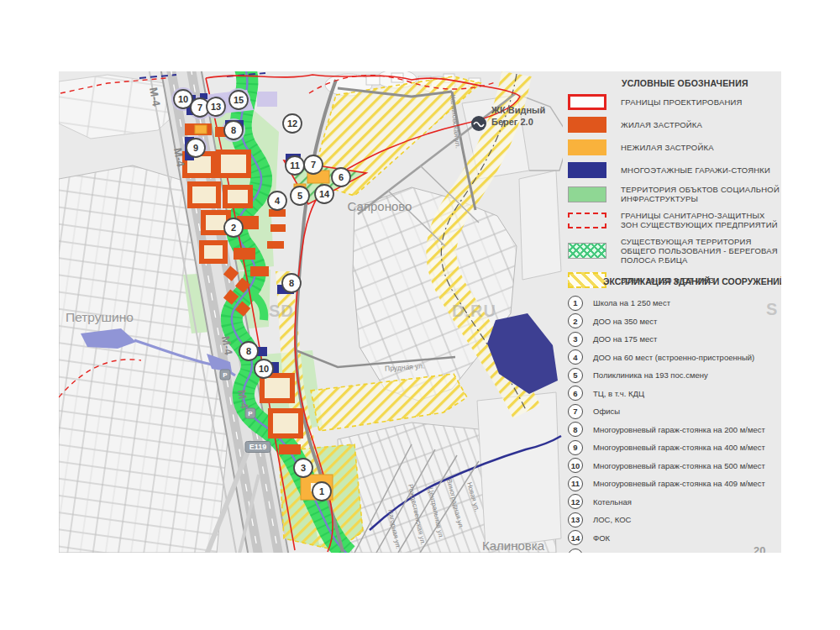 The height and width of the screenshot is (630, 840). What do you see at coordinates (675, 375) in the screenshot?
I see `explication-item: 5Поликлиника на 193 пос.смену` at bounding box center [675, 375].